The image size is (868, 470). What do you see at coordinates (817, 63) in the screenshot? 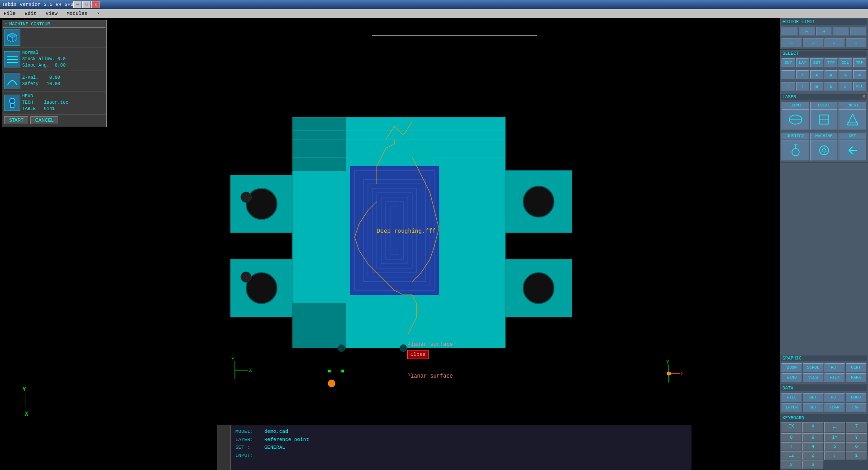
I see `sel-set: SET` at bounding box center [817, 63].